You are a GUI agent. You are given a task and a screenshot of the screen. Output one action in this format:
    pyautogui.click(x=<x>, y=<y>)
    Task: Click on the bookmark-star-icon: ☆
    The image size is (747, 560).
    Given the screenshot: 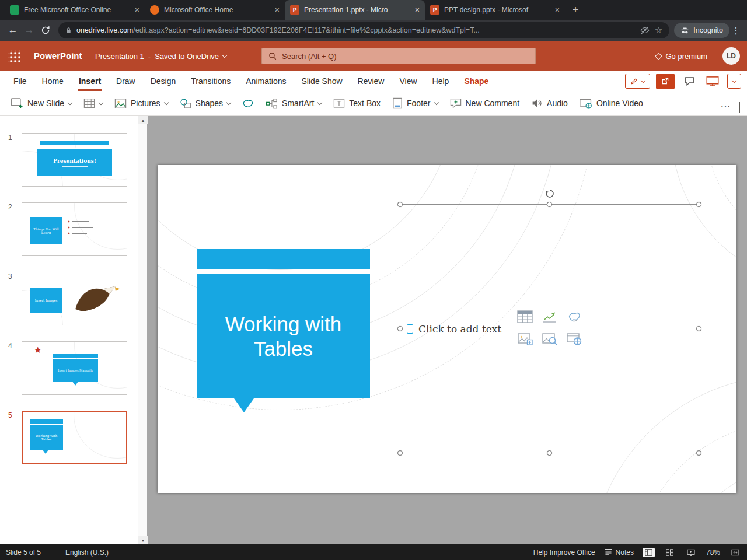 What is the action you would take?
    pyautogui.click(x=658, y=30)
    